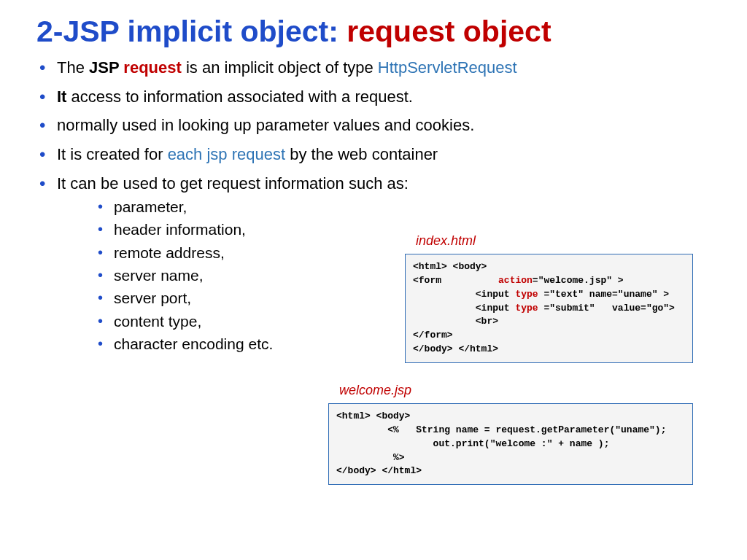 This screenshot has height=560, width=747. Describe the element at coordinates (374, 125) in the screenshot. I see `bullet-3: normally used in looking up parameter va…` at that location.